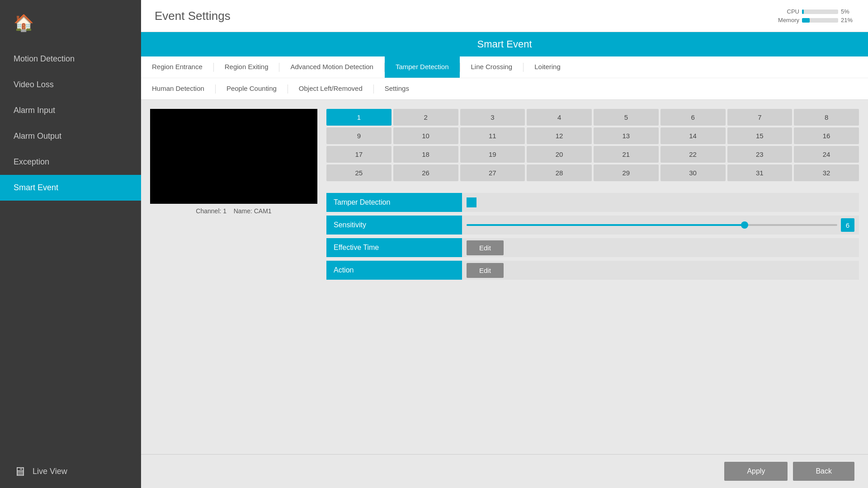 The image size is (868, 488). I want to click on camera-label: Channel: 1 Name: CAM1, so click(234, 211).